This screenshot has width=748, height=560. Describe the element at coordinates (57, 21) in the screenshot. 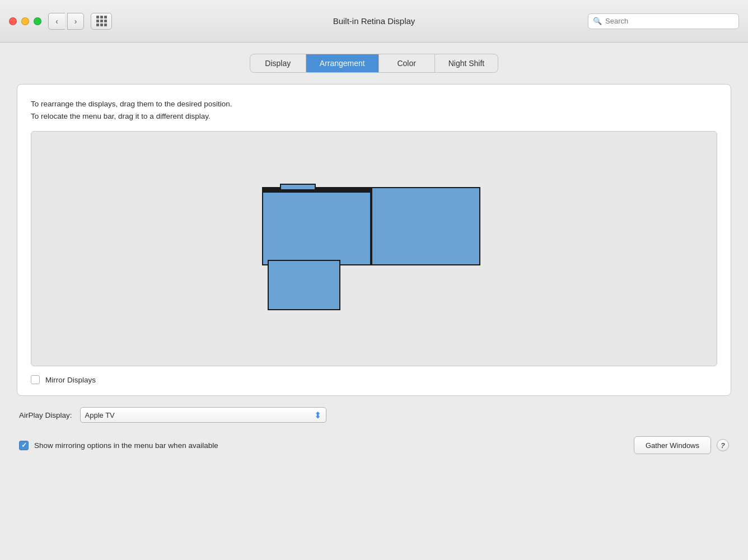

I see `back-button: ‹` at that location.